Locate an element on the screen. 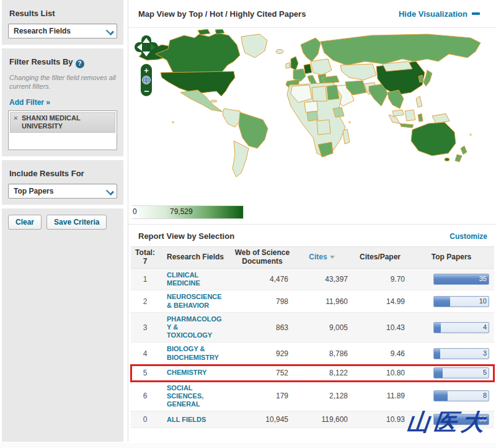 This screenshot has height=448, width=496. report-view-title: Report View by Selection is located at coordinates (186, 236).